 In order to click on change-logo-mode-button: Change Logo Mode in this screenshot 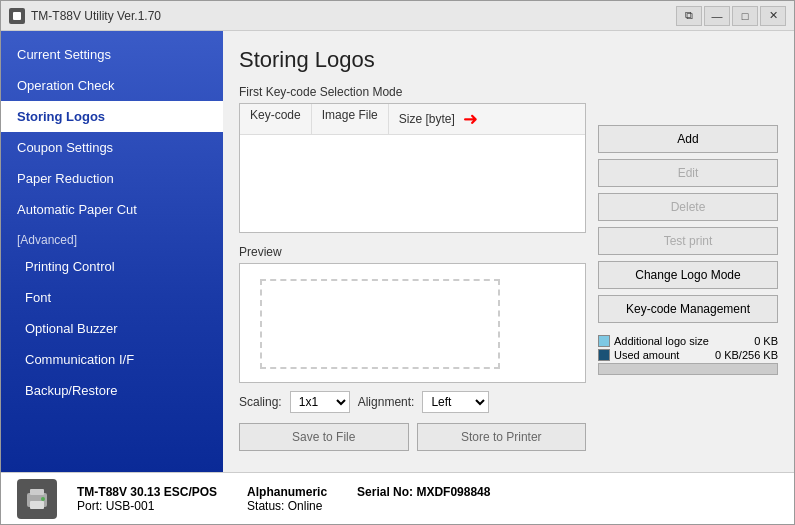, I will do `click(688, 275)`.